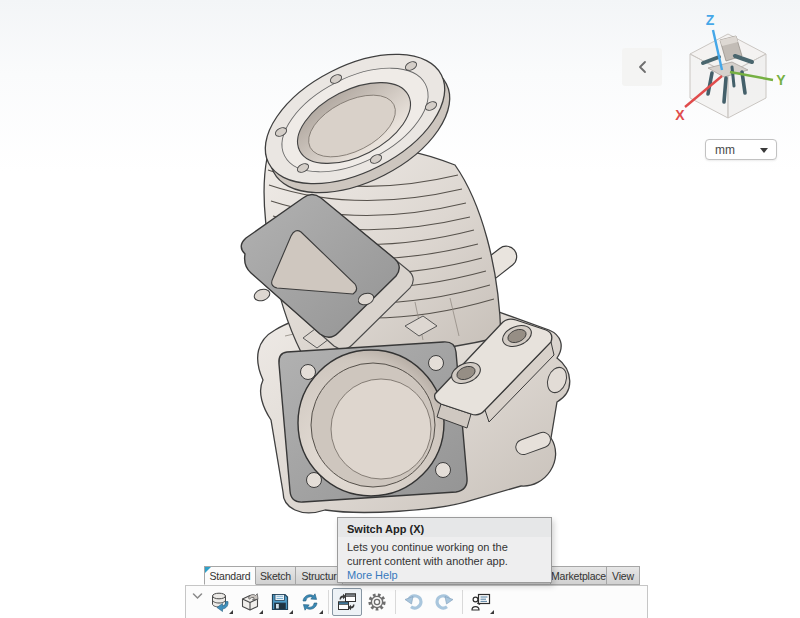  What do you see at coordinates (347, 602) in the screenshot?
I see `switch-app-icon` at bounding box center [347, 602].